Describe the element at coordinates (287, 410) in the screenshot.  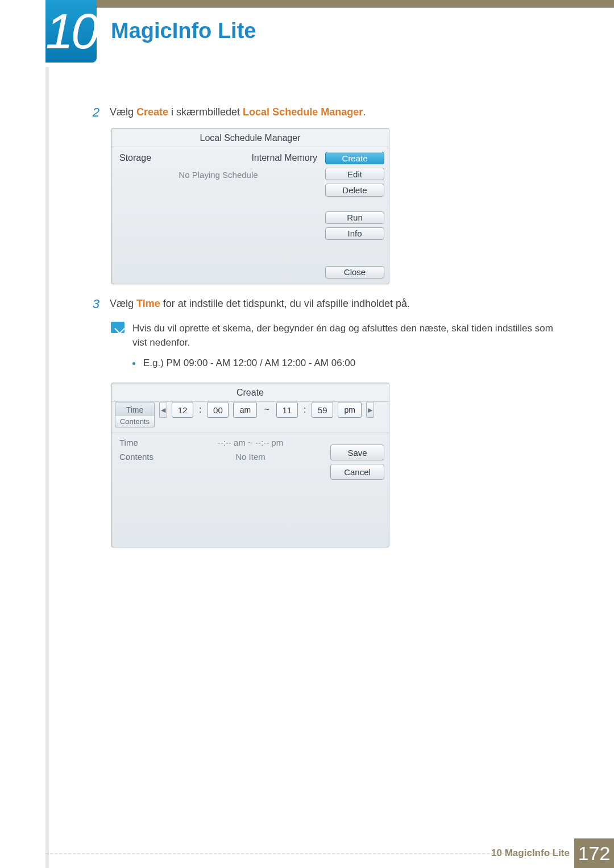
I see `end-hour-field: 11` at that location.